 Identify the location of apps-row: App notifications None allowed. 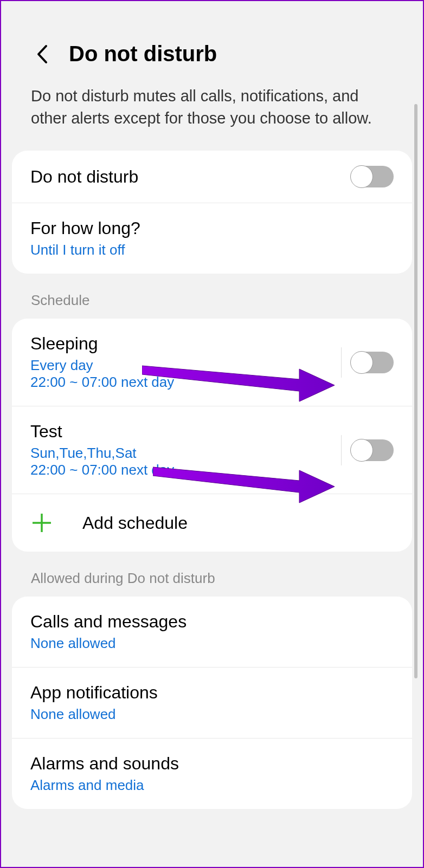
(212, 703).